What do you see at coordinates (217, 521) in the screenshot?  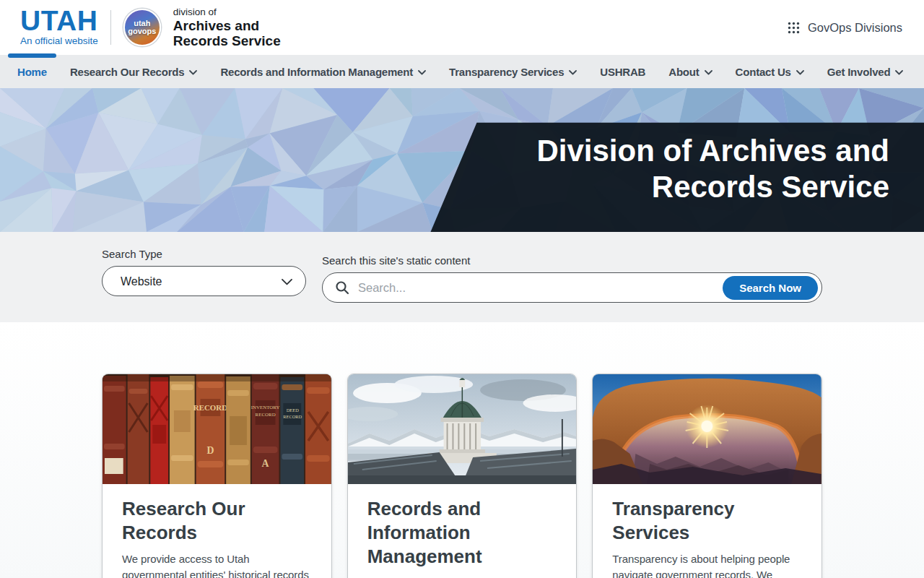 I see `card-title: Research Our Records` at bounding box center [217, 521].